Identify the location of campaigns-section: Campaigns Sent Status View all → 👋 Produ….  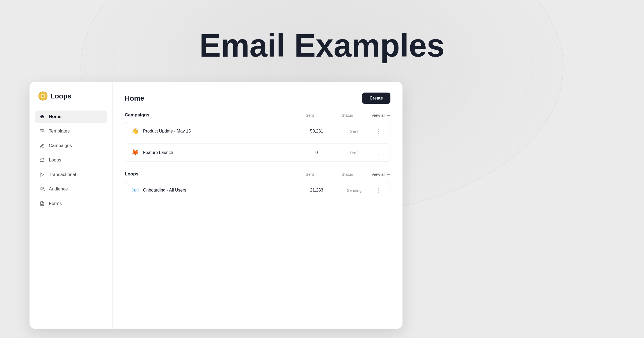
(258, 137).